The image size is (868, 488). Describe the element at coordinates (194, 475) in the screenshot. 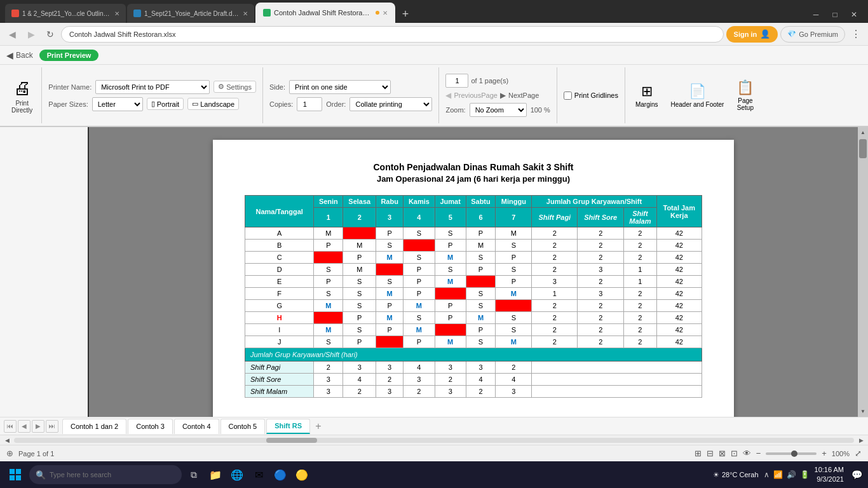

I see `taskbar-task-view: ⧉` at that location.